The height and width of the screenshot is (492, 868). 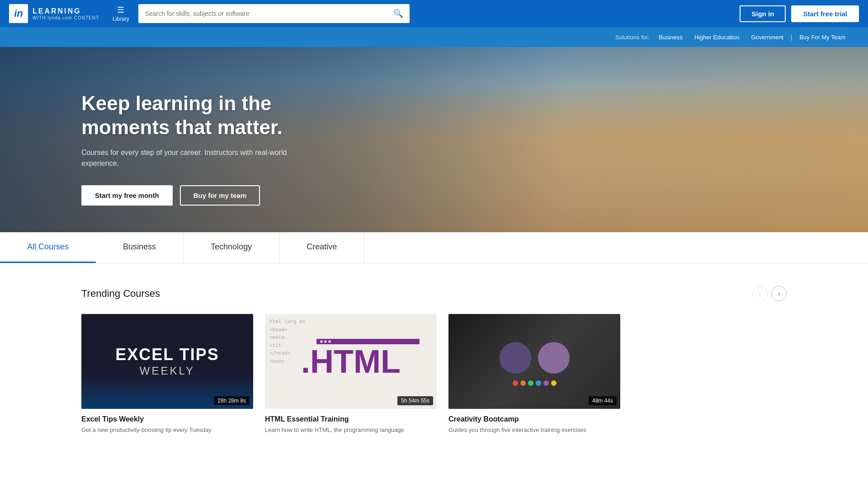 I want to click on course-card-excel: EXCEL TIPSWEEKLY 28h 28m 8s Excel Tips W…, so click(x=167, y=374).